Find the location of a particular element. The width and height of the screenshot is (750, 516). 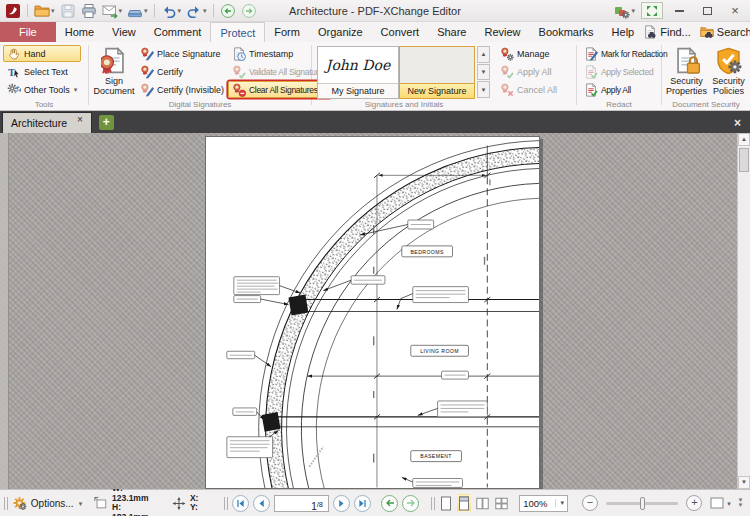

slab-key-lower is located at coordinates (272, 422).